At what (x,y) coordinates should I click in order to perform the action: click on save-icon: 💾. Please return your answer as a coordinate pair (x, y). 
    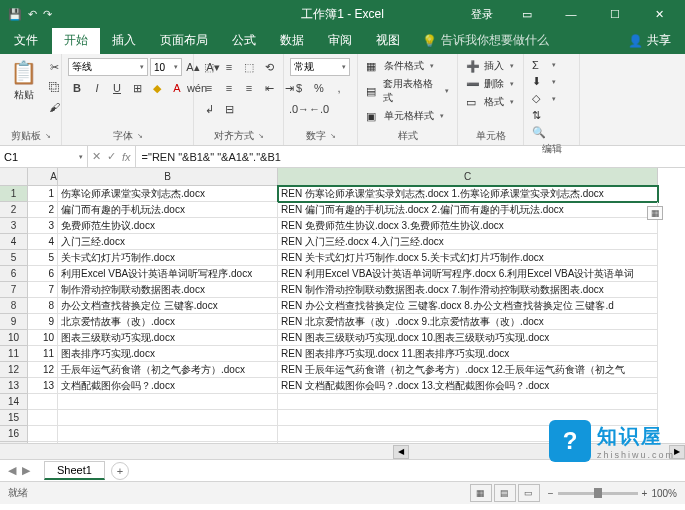
    Looking at the image, I should click on (15, 14).